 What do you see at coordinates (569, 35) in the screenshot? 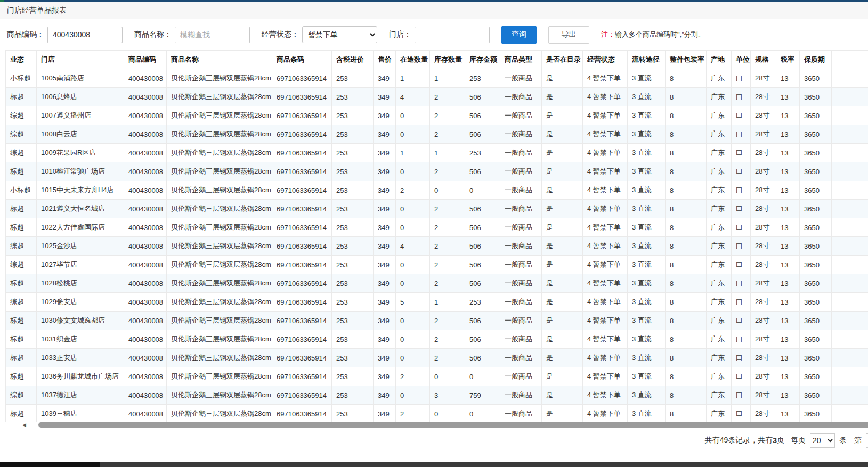
I see `export-button: 导出` at bounding box center [569, 35].